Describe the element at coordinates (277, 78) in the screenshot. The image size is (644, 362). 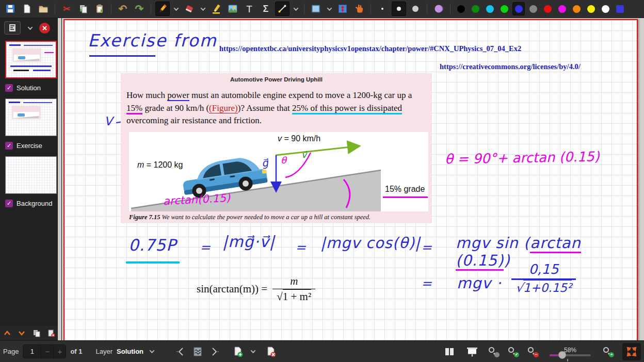
I see `problem-title: Automotive Power Driving Uphill` at that location.